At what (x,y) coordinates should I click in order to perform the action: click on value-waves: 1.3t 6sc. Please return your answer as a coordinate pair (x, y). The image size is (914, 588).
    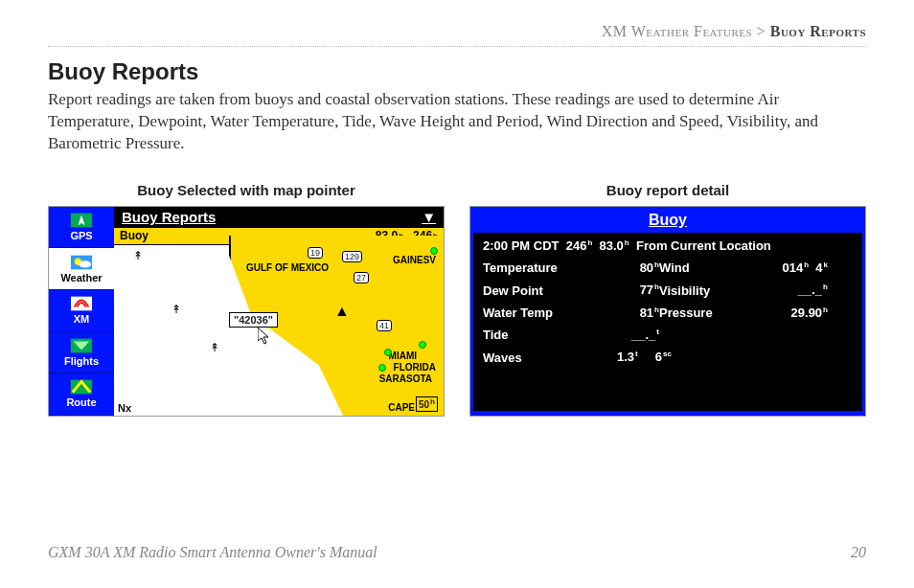
    Looking at the image, I should click on (713, 356).